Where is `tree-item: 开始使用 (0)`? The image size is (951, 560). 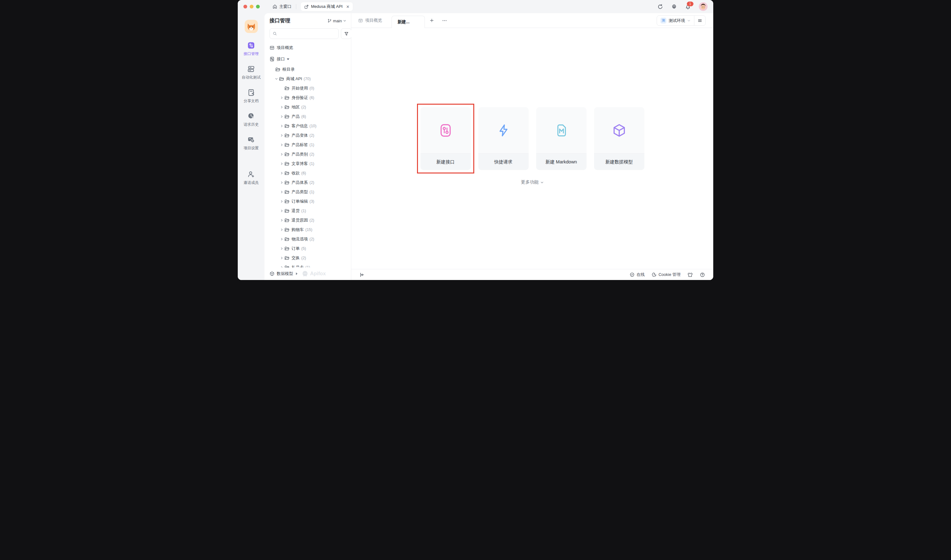 tree-item: 开始使用 (0) is located at coordinates (308, 88).